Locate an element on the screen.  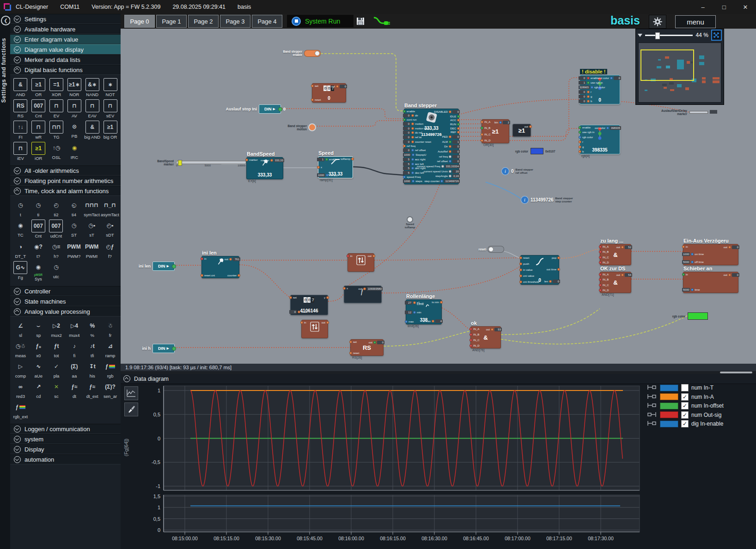
save-button is located at coordinates (360, 21).